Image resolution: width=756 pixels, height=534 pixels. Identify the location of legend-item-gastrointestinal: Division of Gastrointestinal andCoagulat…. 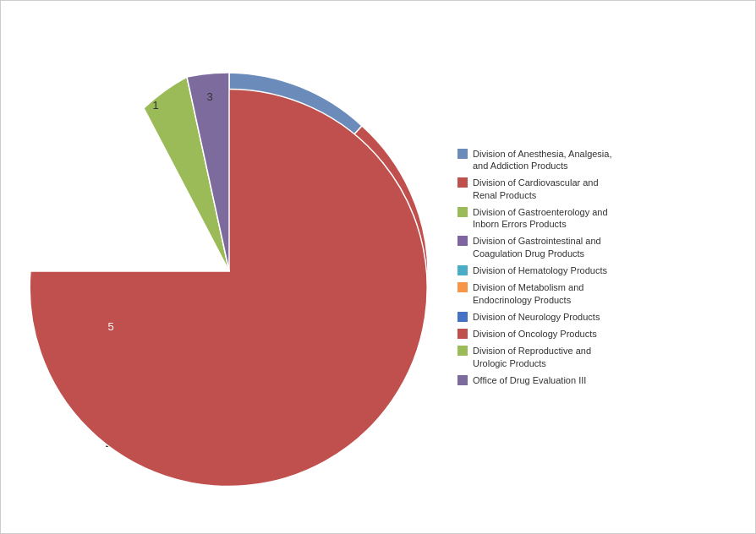
(602, 247).